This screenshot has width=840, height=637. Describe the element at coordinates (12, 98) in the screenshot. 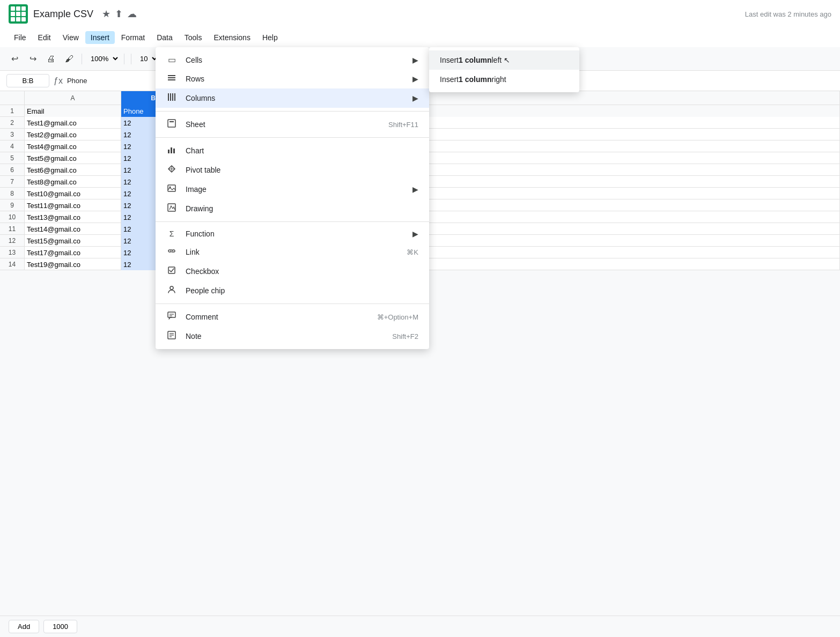

I see `row-num-header` at that location.